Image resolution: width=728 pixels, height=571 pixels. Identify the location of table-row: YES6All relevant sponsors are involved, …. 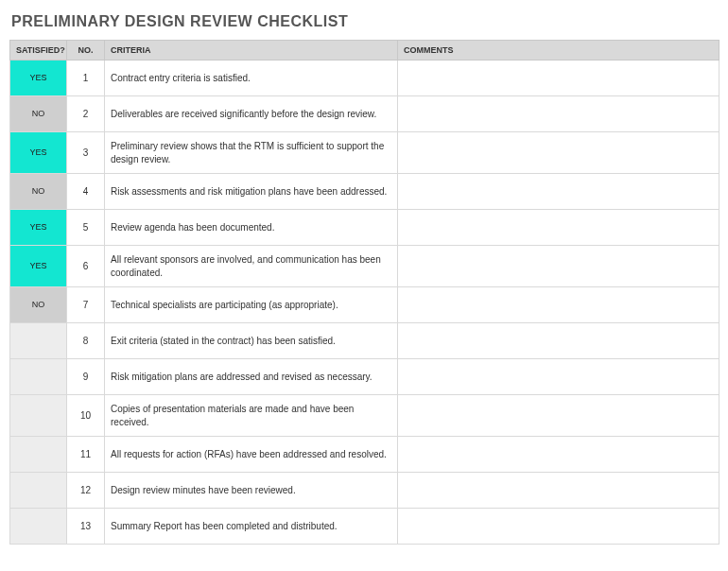
(365, 267).